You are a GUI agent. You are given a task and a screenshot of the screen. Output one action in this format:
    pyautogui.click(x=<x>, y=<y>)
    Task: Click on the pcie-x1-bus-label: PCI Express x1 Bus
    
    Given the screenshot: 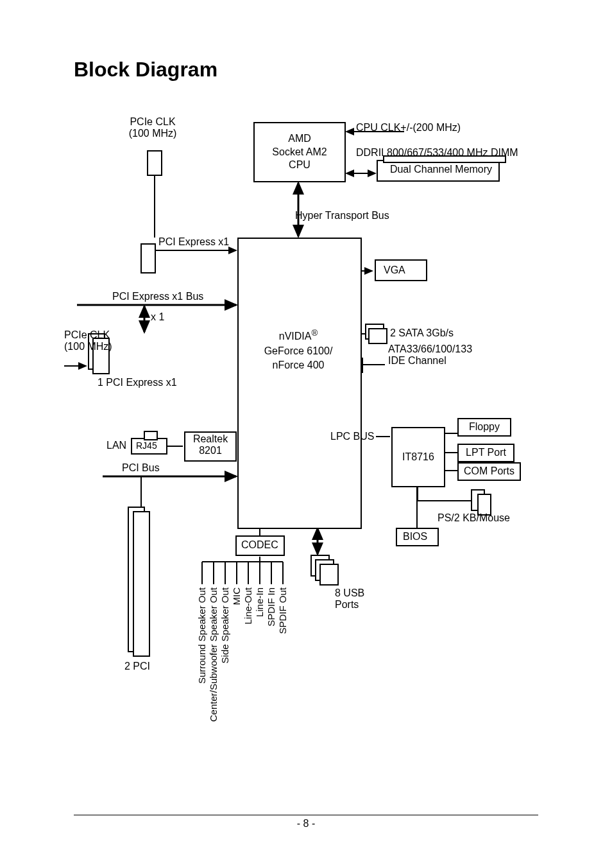 What is the action you would take?
    pyautogui.click(x=158, y=297)
    